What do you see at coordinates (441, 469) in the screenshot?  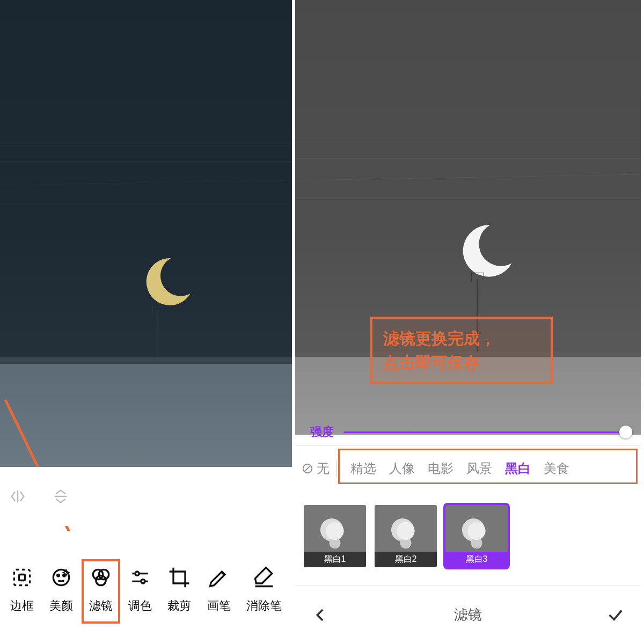 I see `category-movie: 电影` at bounding box center [441, 469].